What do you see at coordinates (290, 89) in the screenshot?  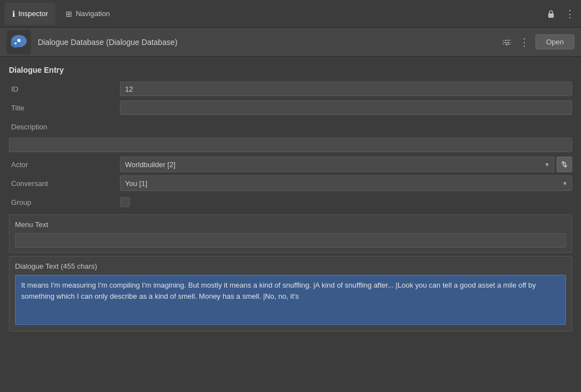 I see `id-row: ID` at bounding box center [290, 89].